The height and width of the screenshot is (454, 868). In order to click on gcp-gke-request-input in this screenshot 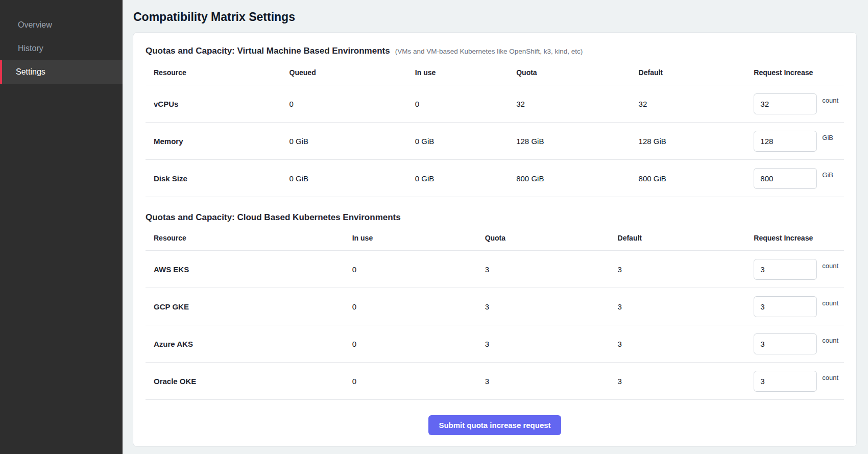, I will do `click(785, 306)`.